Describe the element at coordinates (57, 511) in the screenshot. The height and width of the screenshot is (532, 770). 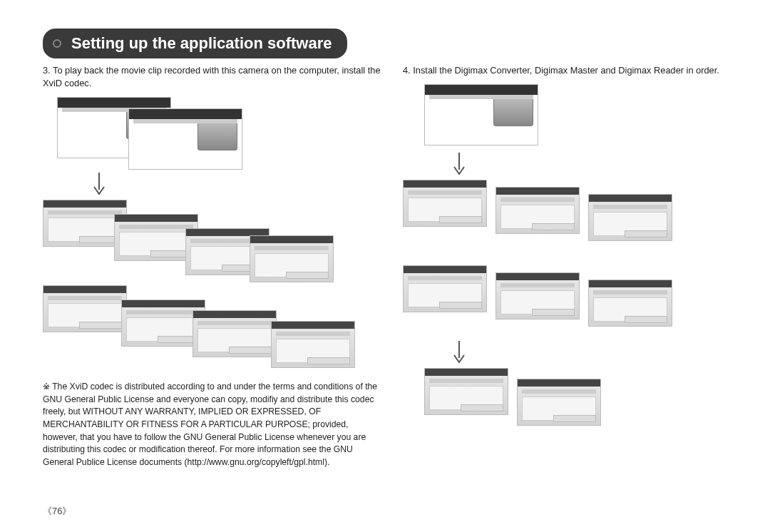
I see `page-number: 《76》` at that location.